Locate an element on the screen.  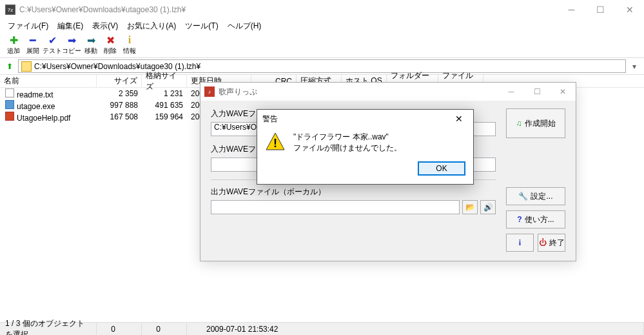
menu-bar: ファイル(F) 編集(E) 表示(V) お気に入り(A) ツール(T) ヘルプ(… is located at coordinates (322, 26).